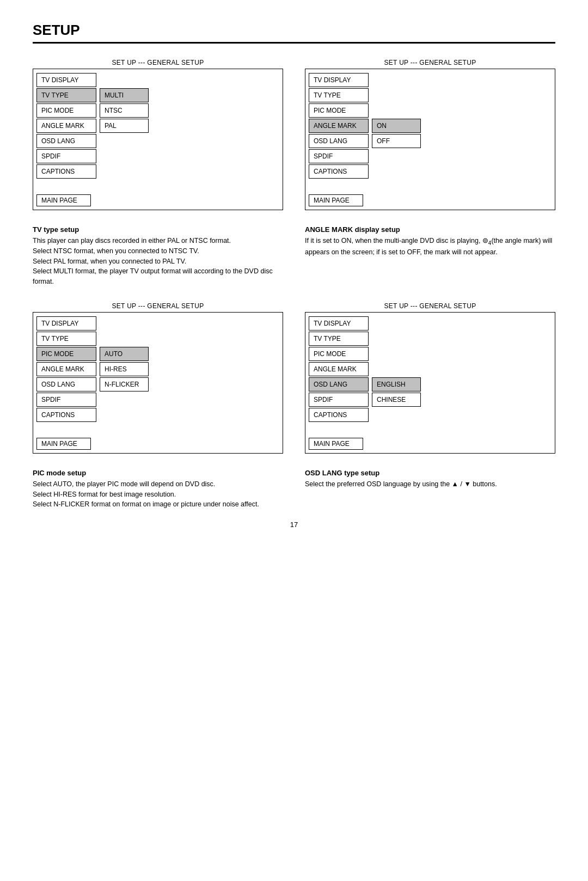 This screenshot has height=881, width=588. I want to click on menu-row-osd-lang-2: OSD LANG OFF, so click(430, 141).